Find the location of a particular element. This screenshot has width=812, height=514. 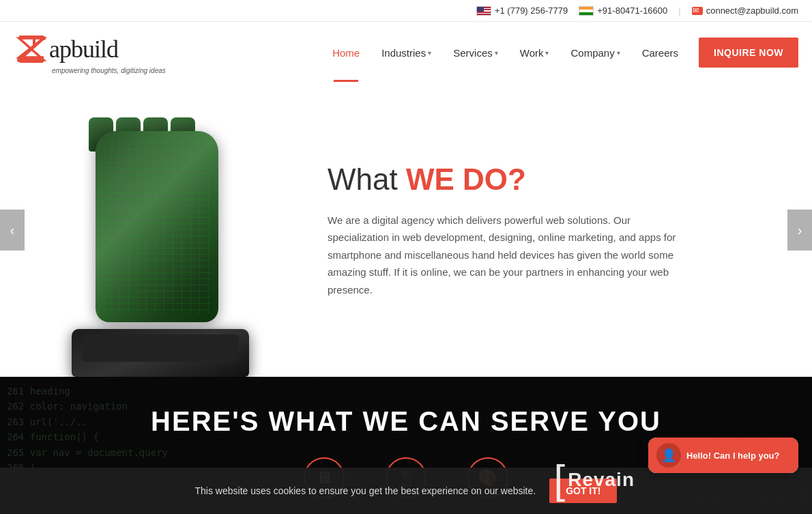

logo-tagline: empowering thoughts, digitizing ideas is located at coordinates (109, 71).